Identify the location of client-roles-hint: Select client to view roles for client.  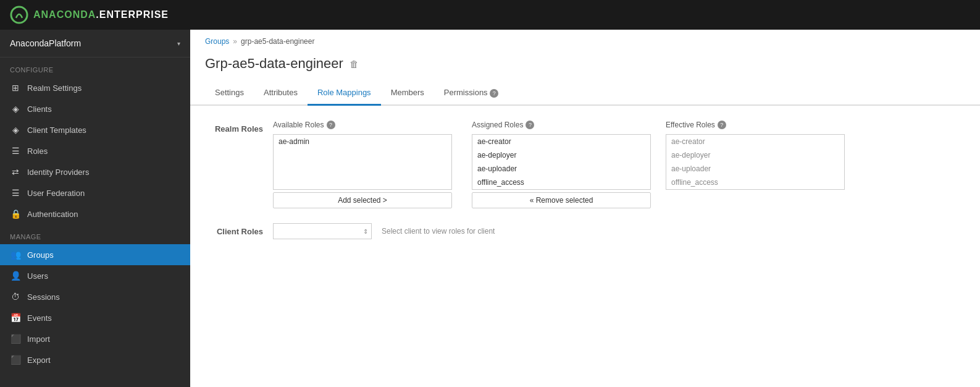
(438, 231).